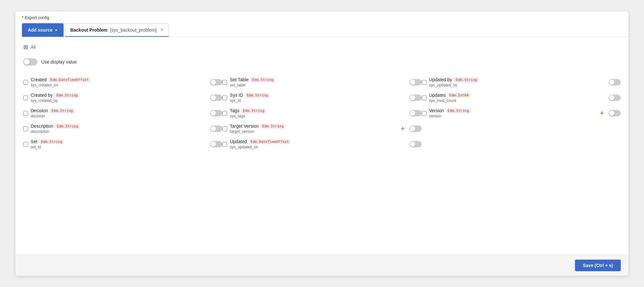  What do you see at coordinates (225, 114) in the screenshot?
I see `field-checkbox-sys_tags` at bounding box center [225, 114].